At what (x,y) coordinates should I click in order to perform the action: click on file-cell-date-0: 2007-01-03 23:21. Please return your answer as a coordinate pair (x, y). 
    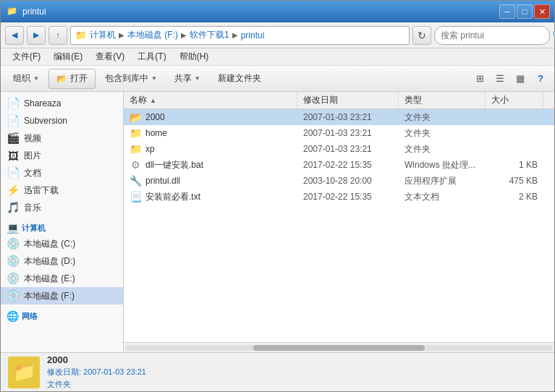
    Looking at the image, I should click on (348, 117).